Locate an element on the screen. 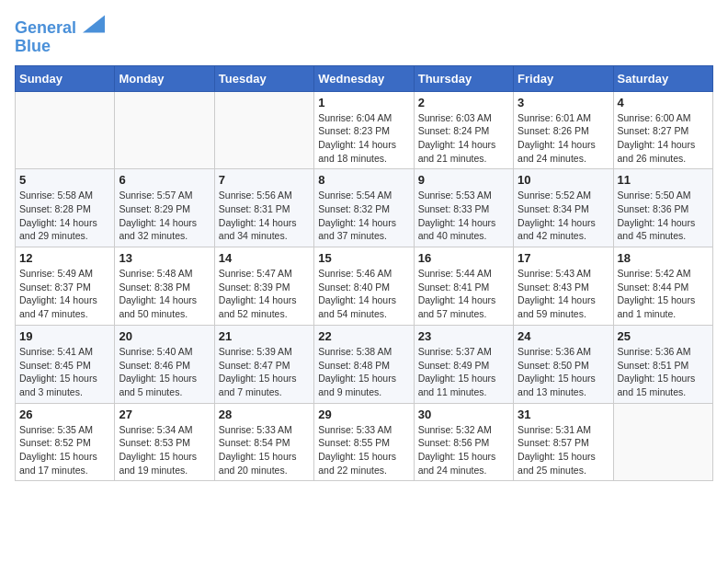 The width and height of the screenshot is (728, 563). day-info: Sunrise: 5:49 AM Sunset: 8:37 PM Dayligh… is located at coordinates (64, 294).